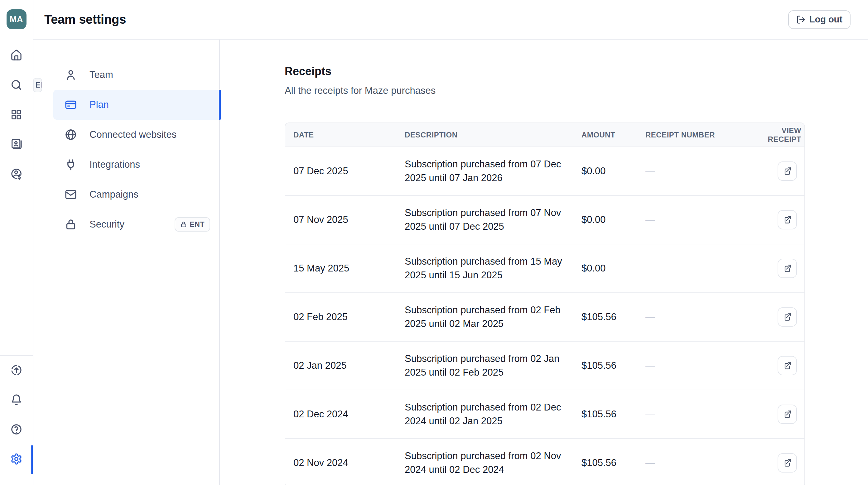  What do you see at coordinates (485, 317) in the screenshot?
I see `receipt-description: Subscription purchased from 02 Feb 2025 …` at bounding box center [485, 317].